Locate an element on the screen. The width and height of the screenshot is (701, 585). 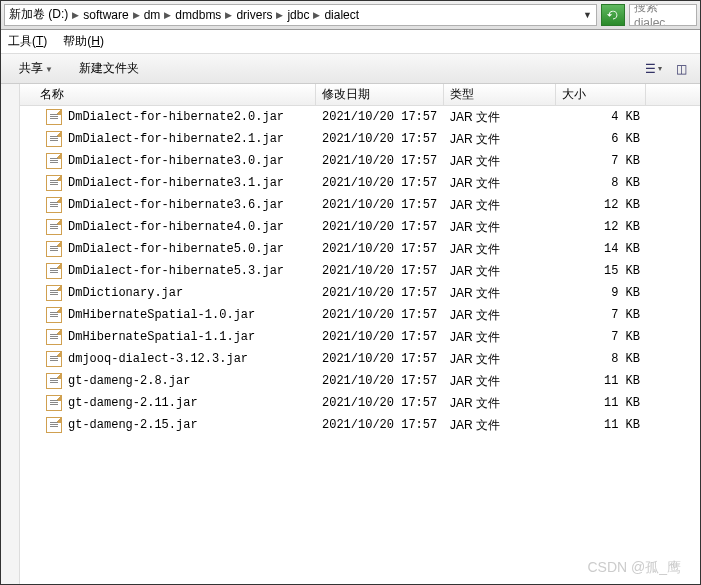
toolbar: 共享▼ 新建文件夹 ☰▾ ◫ is located at coordinates (350, 69).